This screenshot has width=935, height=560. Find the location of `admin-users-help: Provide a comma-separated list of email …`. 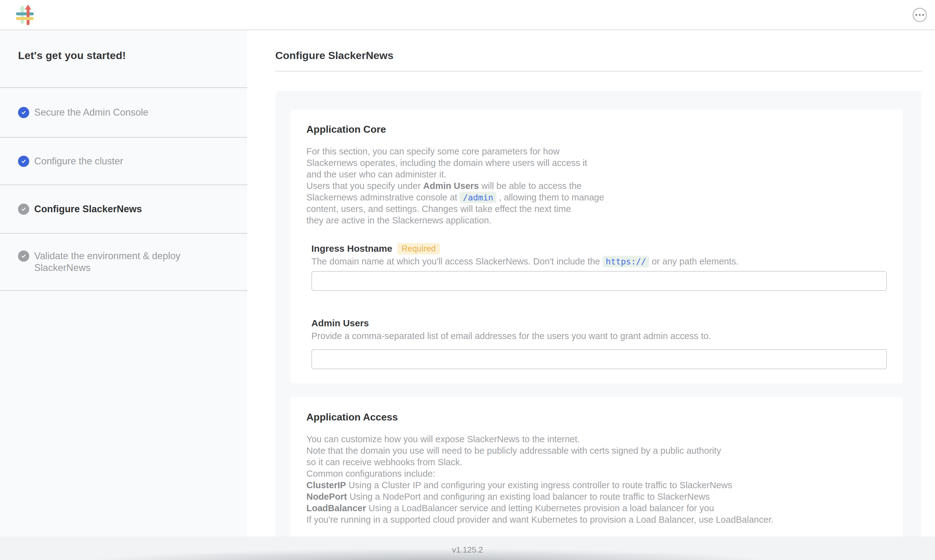

admin-users-help: Provide a comma-separated list of email … is located at coordinates (599, 336).